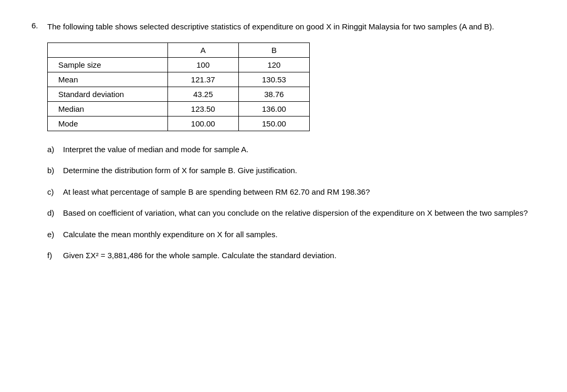 This screenshot has width=567, height=392. Describe the element at coordinates (291, 256) in the screenshot. I see `sub-question-f: f) Given ΣX² = 3,881,486 for the whole s…` at that location.